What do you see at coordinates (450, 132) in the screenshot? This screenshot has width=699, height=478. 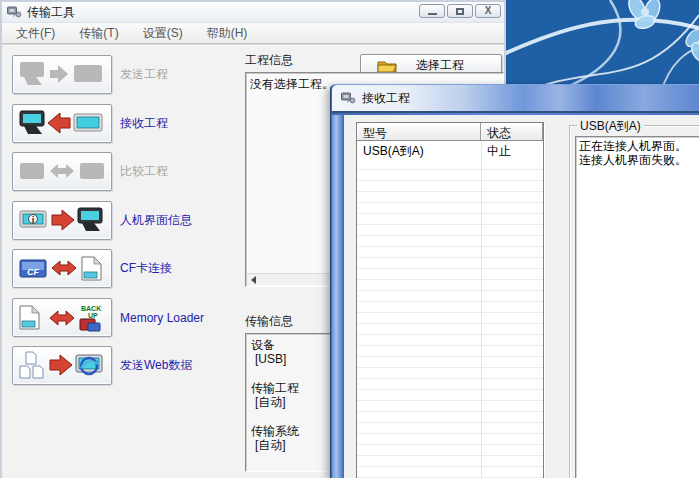 I see `device-table-header: 型号 状态` at bounding box center [450, 132].